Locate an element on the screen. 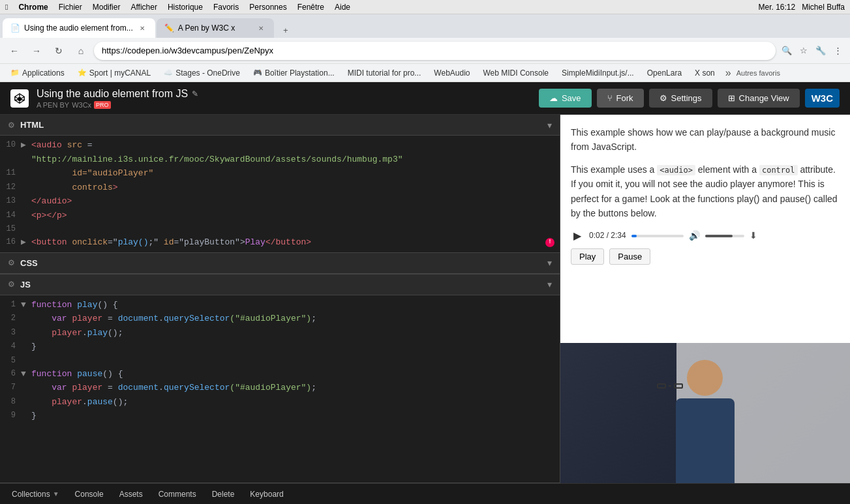  bookmarks-more-button: » is located at coordinates (728, 73).